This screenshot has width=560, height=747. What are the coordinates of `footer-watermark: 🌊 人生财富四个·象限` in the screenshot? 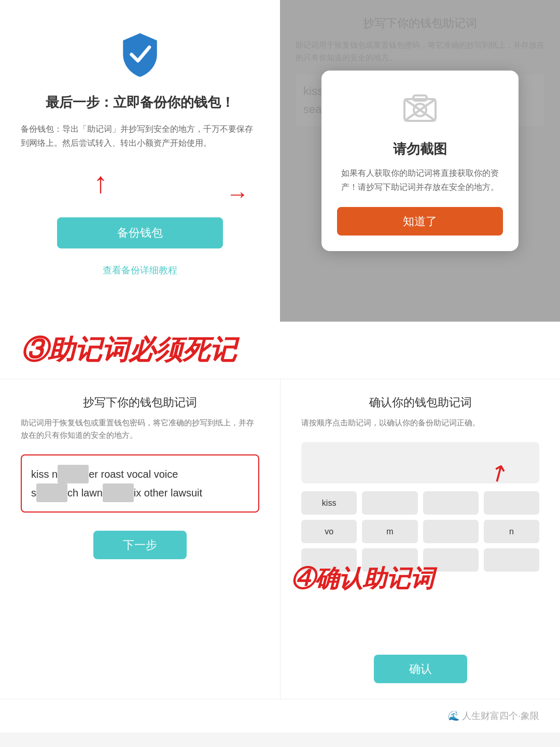 It's located at (494, 716).